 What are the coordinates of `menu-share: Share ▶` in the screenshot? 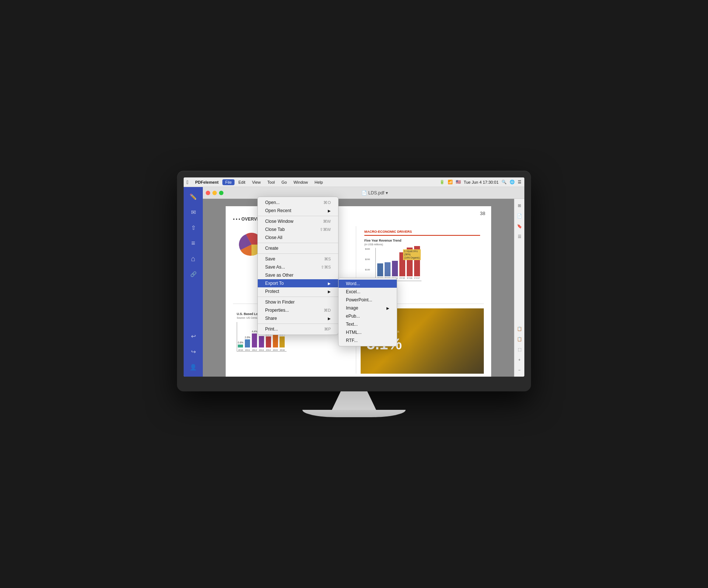 It's located at (298, 318).